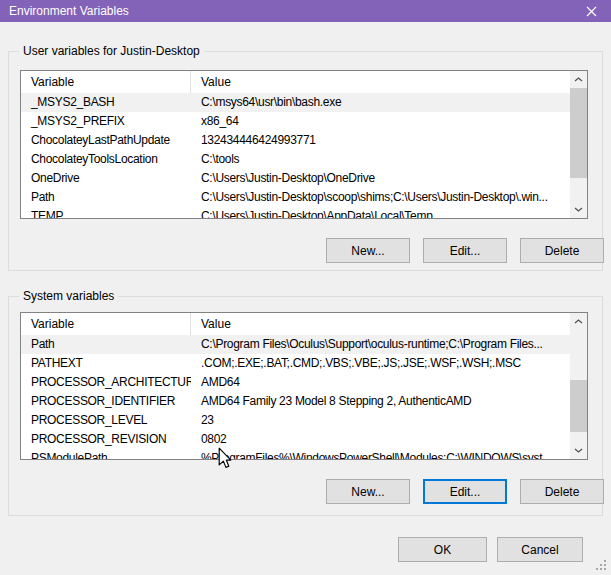 The image size is (611, 575). Describe the element at coordinates (296, 178) in the screenshot. I see `table-row: OneDrive C:\Users\Justin-Desktop\OneDriv…` at that location.